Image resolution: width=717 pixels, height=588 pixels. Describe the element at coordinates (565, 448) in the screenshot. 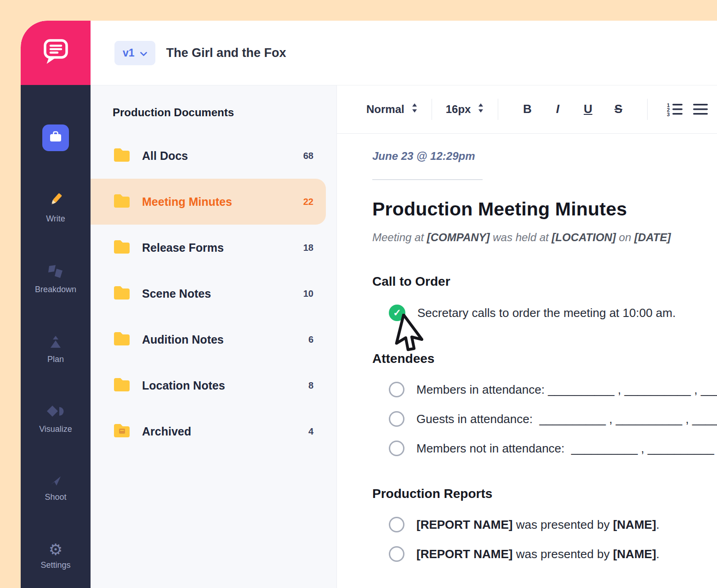

I see `checklist-item-text: Members not in attendance: __________ , …` at that location.